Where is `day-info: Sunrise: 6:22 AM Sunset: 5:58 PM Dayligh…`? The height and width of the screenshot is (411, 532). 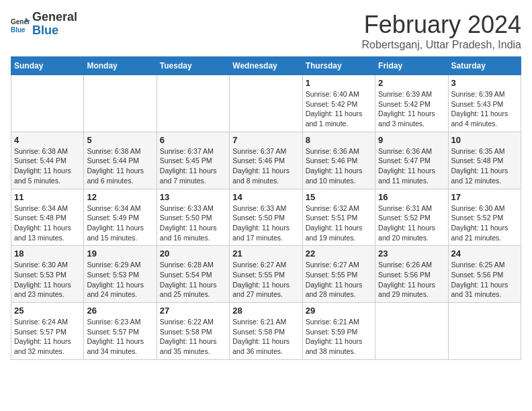 day-info: Sunrise: 6:22 AM Sunset: 5:58 PM Dayligh… is located at coordinates (193, 337).